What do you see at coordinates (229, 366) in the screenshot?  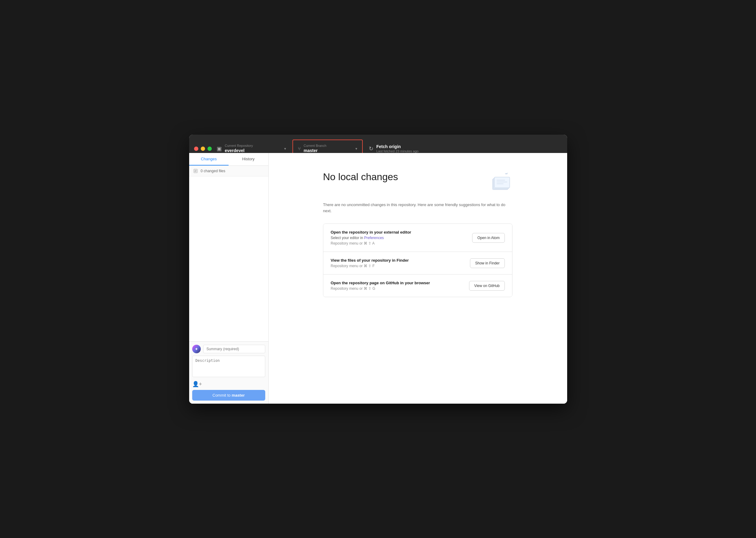 I see `commit-description-input` at bounding box center [229, 366].